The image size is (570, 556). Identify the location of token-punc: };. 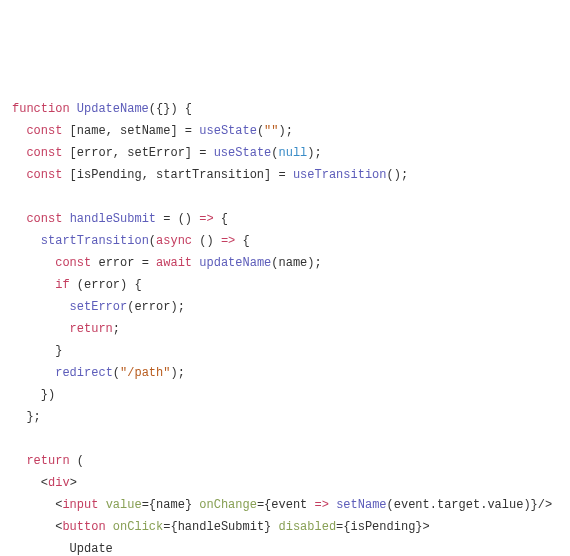
(33, 417).